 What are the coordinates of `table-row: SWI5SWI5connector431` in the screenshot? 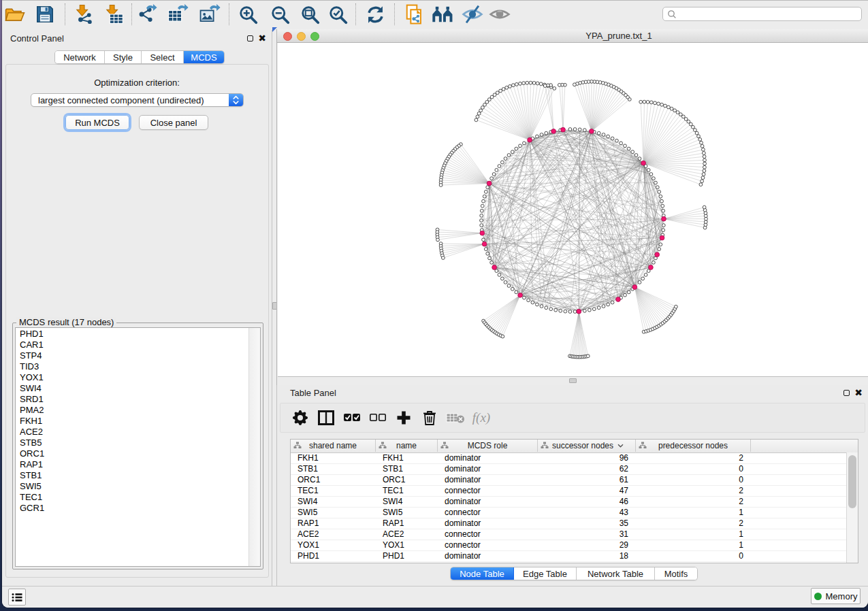 It's located at (568, 513).